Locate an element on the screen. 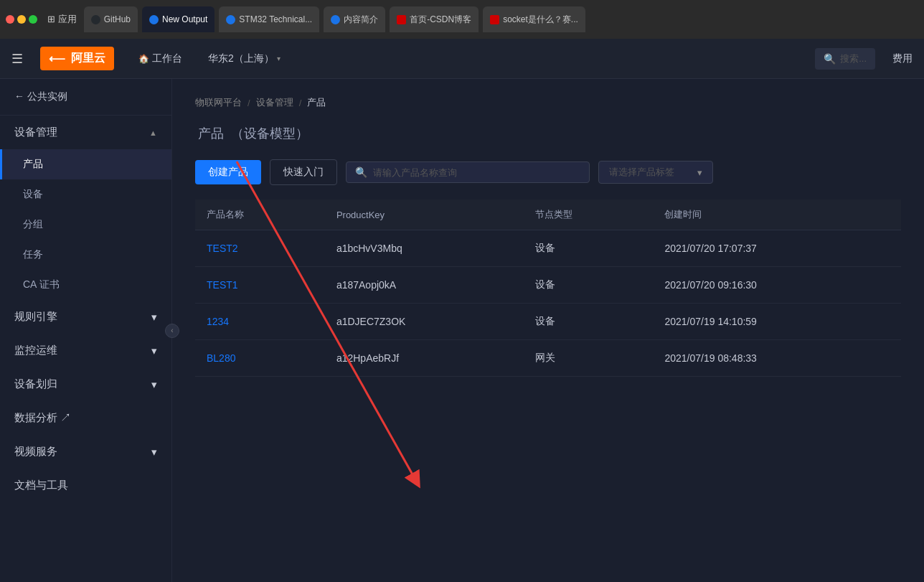 This screenshot has height=582, width=924. breadcrumb: 物联网平台 / 设备管理 / 产品 is located at coordinates (548, 103).